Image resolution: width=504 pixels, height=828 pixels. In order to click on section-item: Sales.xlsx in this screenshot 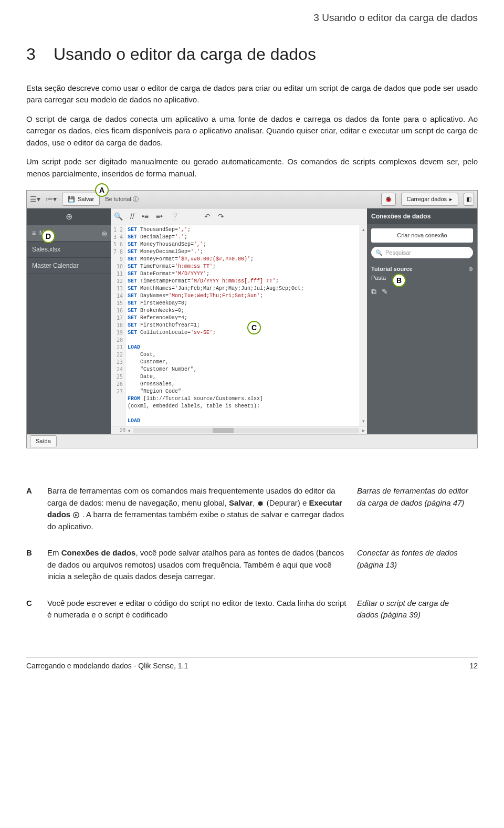, I will do `click(69, 250)`.